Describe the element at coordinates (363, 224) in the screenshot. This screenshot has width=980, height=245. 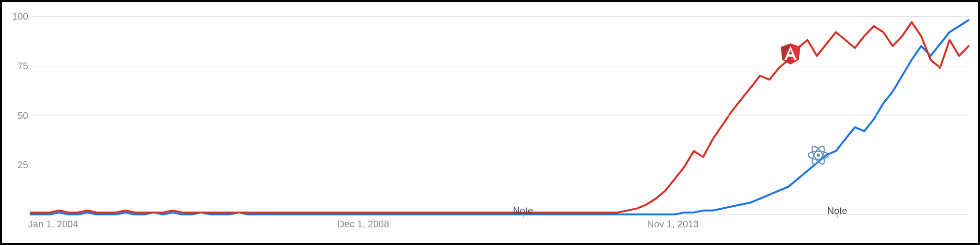
I see `x-tick-label: Dec 1, 2008` at that location.